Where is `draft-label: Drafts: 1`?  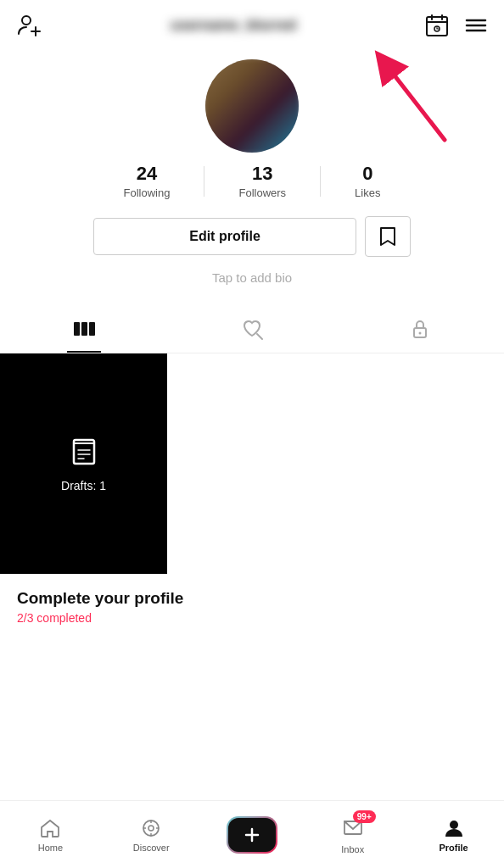
draft-label: Drafts: 1 is located at coordinates (83, 486).